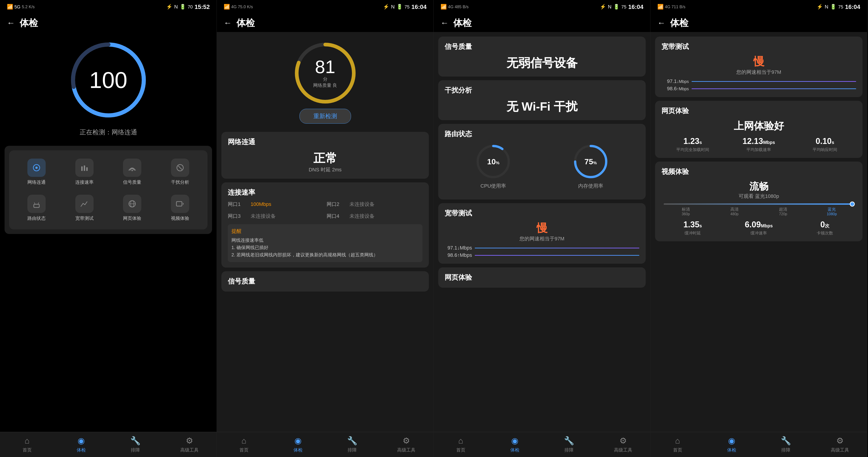  What do you see at coordinates (132, 208) in the screenshot?
I see `menu-item-web: 网页体验` at bounding box center [132, 208].